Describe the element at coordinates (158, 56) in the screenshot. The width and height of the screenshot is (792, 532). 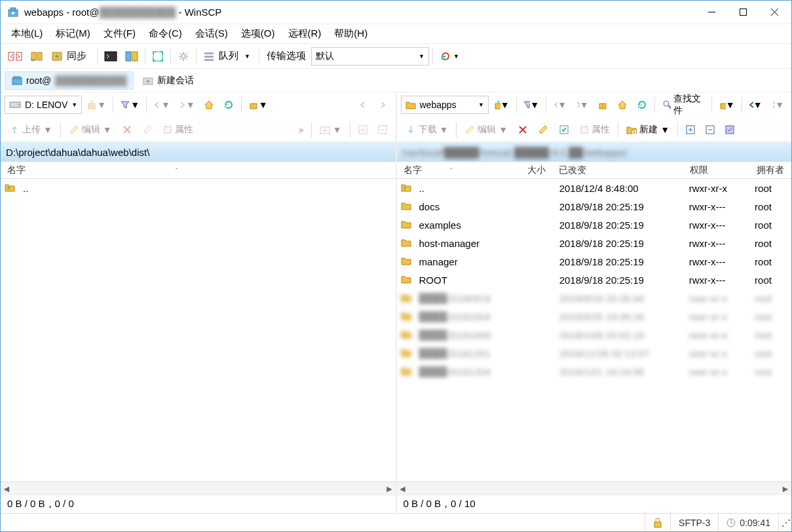
I see `fullscreen-icon` at that location.